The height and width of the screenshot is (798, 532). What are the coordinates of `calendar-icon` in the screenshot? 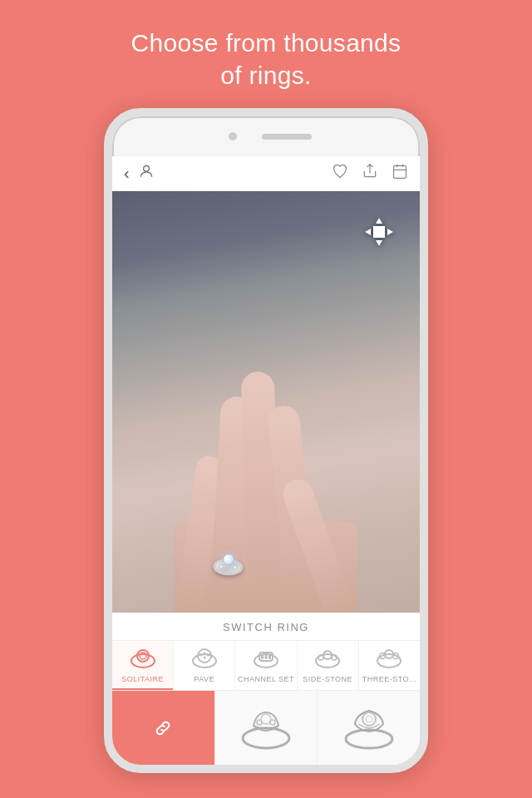 It's located at (400, 173).